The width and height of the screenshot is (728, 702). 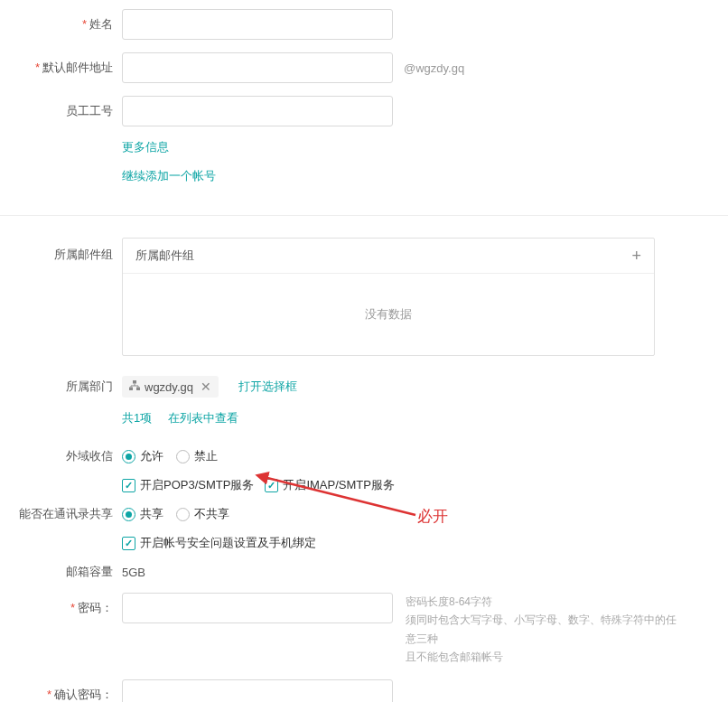 What do you see at coordinates (143, 456) in the screenshot?
I see `allow-radio: 允许` at bounding box center [143, 456].